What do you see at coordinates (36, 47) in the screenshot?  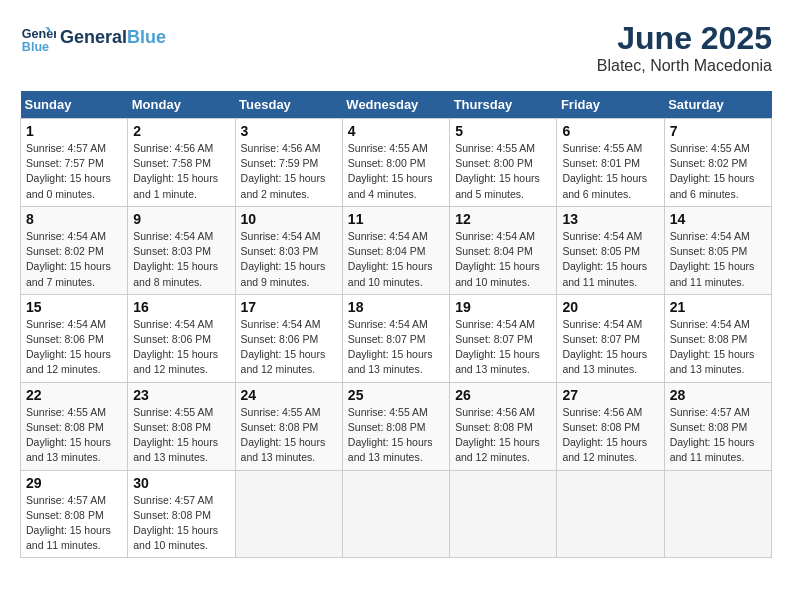 I see `svg-text: Blue` at bounding box center [36, 47].